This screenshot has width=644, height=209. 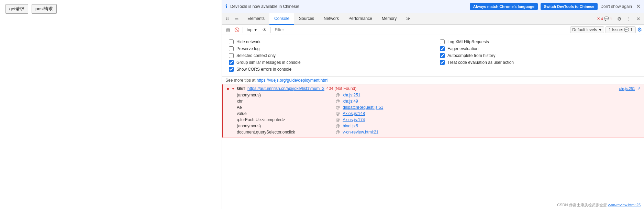 What do you see at coordinates (438, 101) in the screenshot?
I see `stack-row-1: xhr @ xhr.js:49` at bounding box center [438, 101].